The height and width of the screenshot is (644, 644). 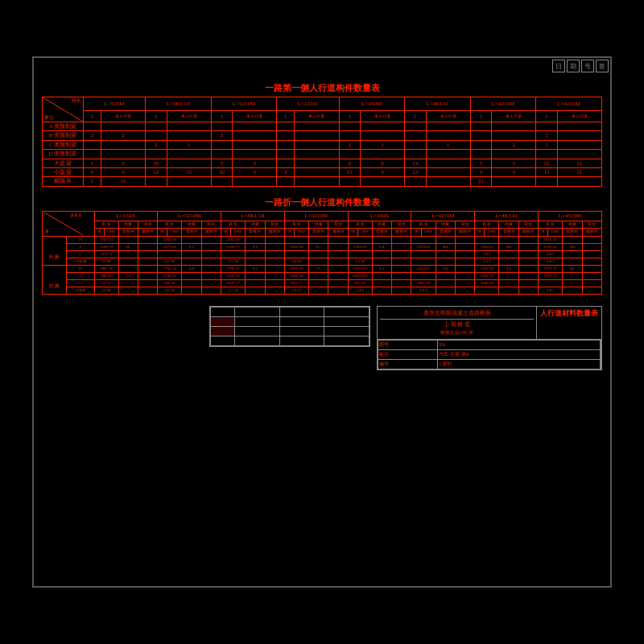 What do you see at coordinates (580, 172) in the screenshot?
I see `cell: 21` at bounding box center [580, 172].